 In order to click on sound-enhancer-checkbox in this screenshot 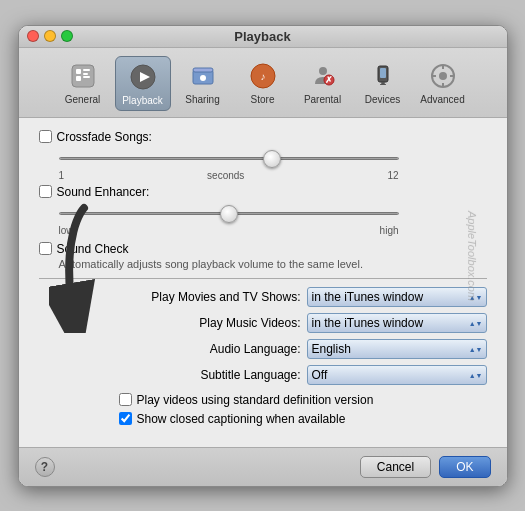, I will do `click(46, 192)`.